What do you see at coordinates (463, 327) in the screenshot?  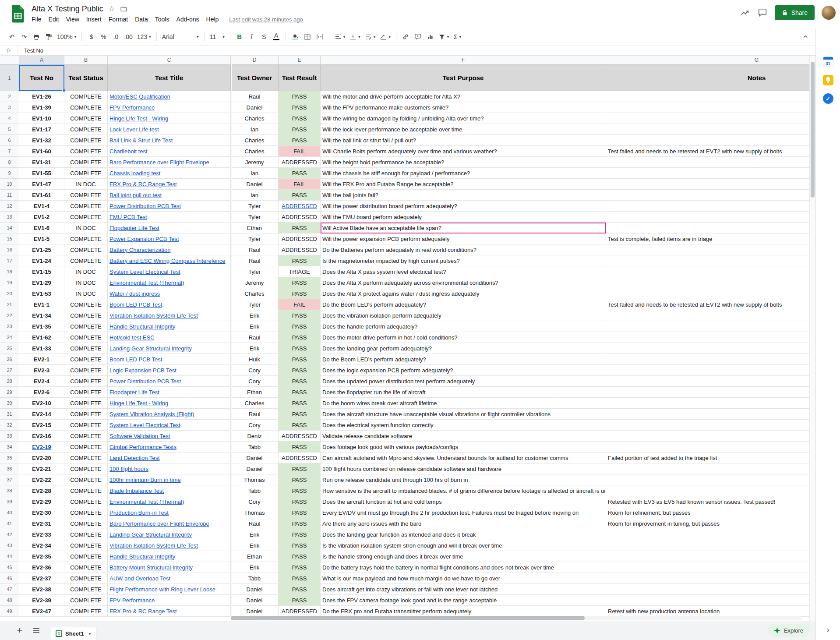 I see `cell-F23: Does the handle perform adequately?` at bounding box center [463, 327].